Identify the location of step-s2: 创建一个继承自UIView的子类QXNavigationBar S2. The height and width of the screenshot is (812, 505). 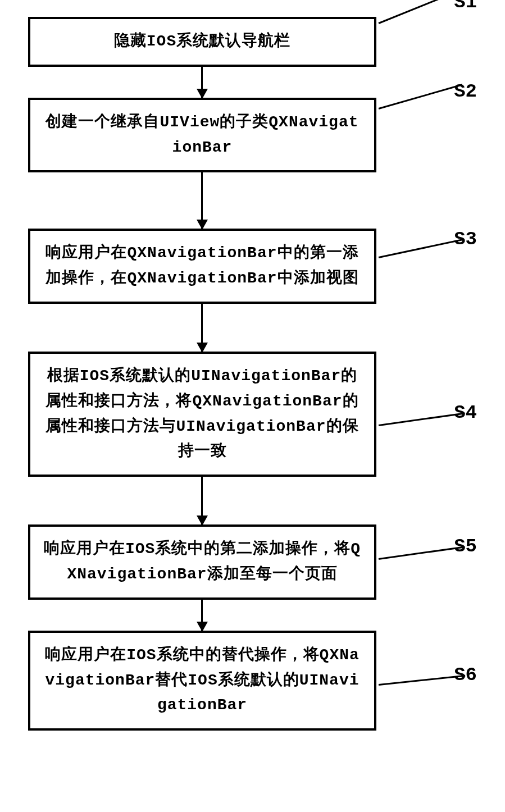
(253, 135).